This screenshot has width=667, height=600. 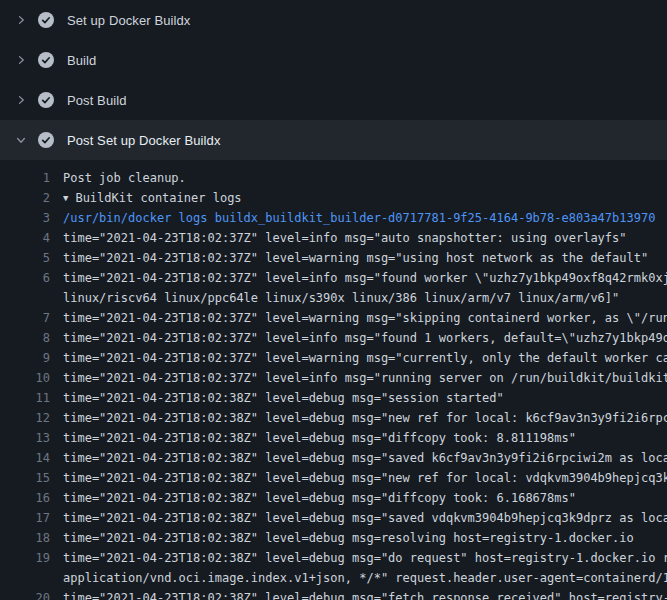 I want to click on log-line: 2 ▼BuildKit container logs, so click(x=334, y=198).